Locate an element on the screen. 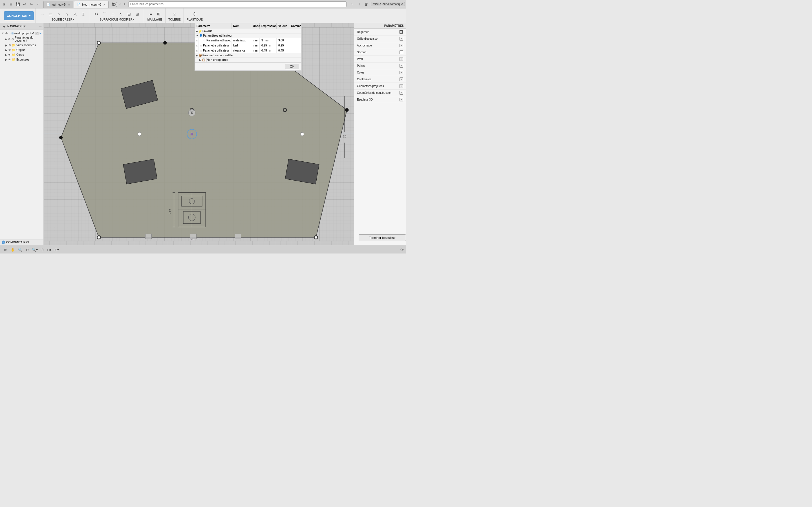 Image resolution: width=812 pixels, height=507 pixels. geo-proj-checkbox is located at coordinates (401, 86).